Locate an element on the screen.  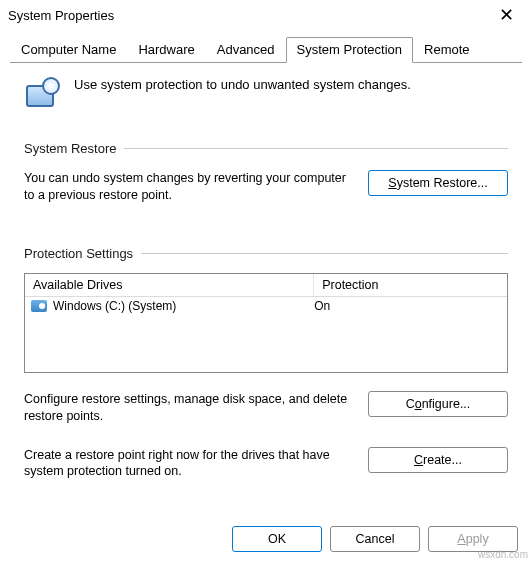
tab-advanced: Advanced is located at coordinates (246, 50).